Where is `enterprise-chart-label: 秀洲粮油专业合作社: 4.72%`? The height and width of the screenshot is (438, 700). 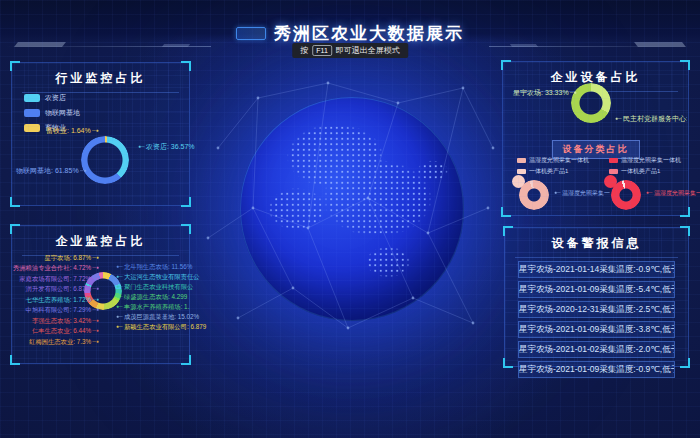 enterprise-chart-label: 秀洲粮油专业合作社: 4.72% is located at coordinates (56, 268).